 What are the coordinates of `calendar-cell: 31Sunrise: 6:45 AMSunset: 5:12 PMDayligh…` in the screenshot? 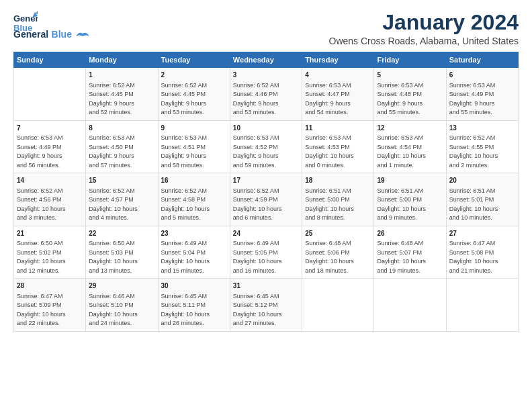 It's located at (266, 305).